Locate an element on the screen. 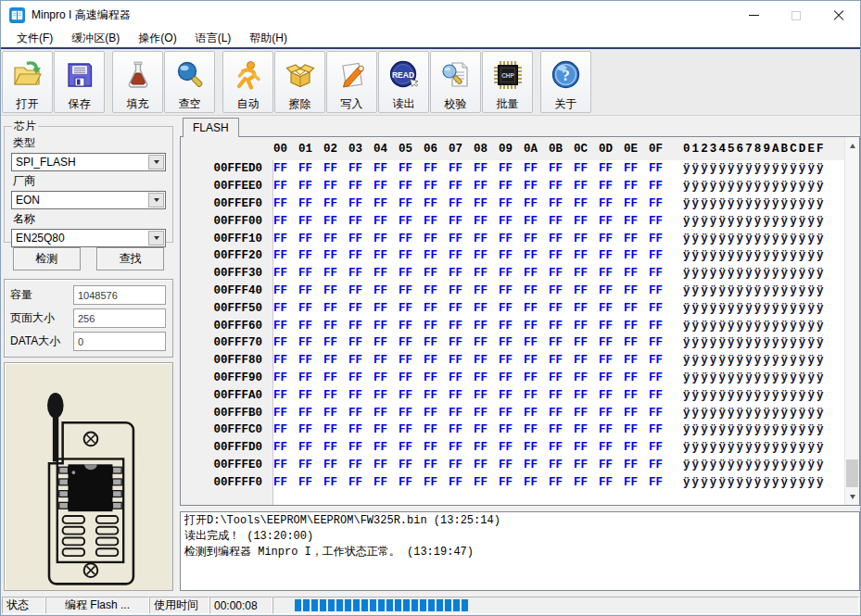  find-button: 查找 is located at coordinates (130, 259).